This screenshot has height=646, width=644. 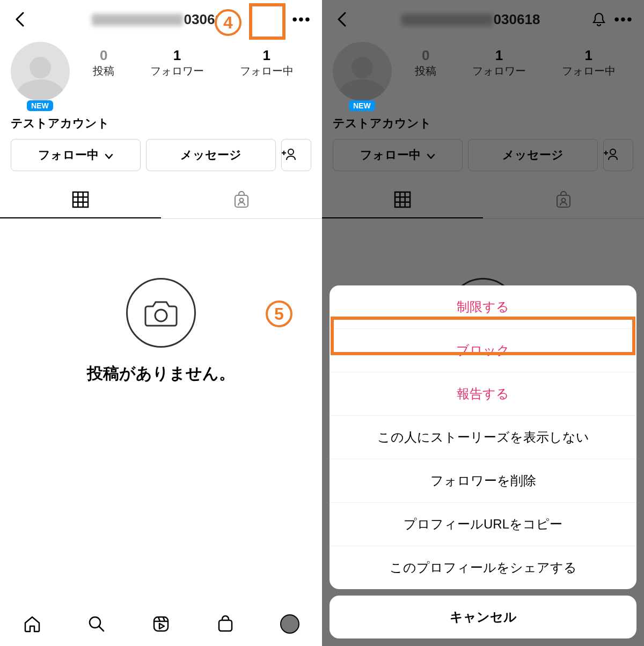 What do you see at coordinates (225, 624) in the screenshot?
I see `nav-shop` at bounding box center [225, 624].